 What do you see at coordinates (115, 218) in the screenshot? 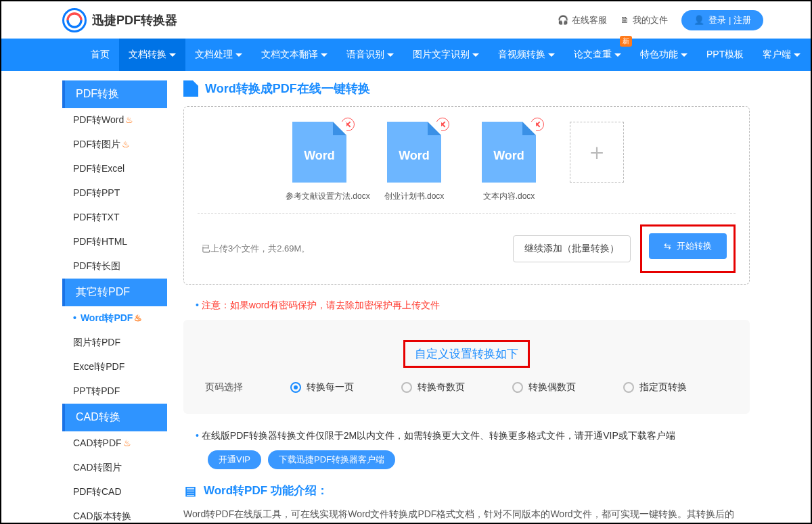
I see `sidebar-item: PDF转TXT` at bounding box center [115, 218].